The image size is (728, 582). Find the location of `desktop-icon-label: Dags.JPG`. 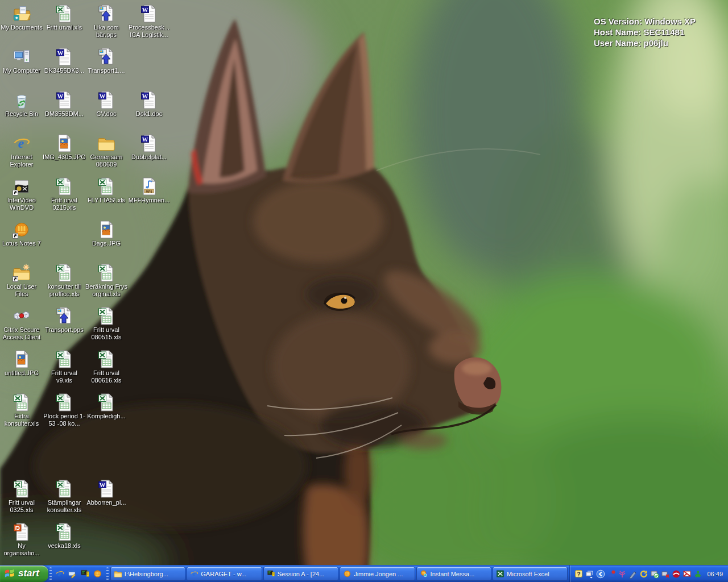

desktop-icon-label: Dags.JPG is located at coordinates (106, 243).